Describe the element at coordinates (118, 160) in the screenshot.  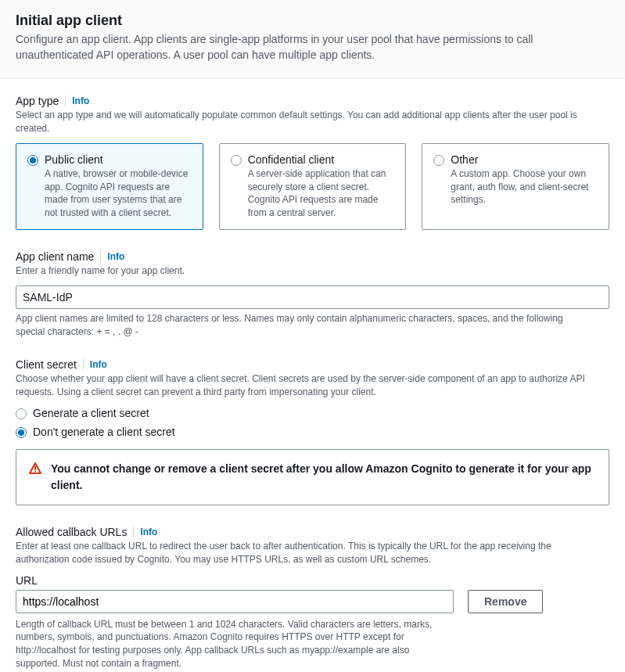
I see `tile-title: Public client` at that location.